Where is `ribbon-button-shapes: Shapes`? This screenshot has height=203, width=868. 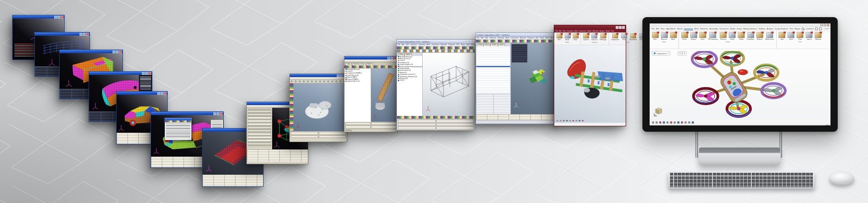 ribbon-button-shapes: Shapes is located at coordinates (693, 36).